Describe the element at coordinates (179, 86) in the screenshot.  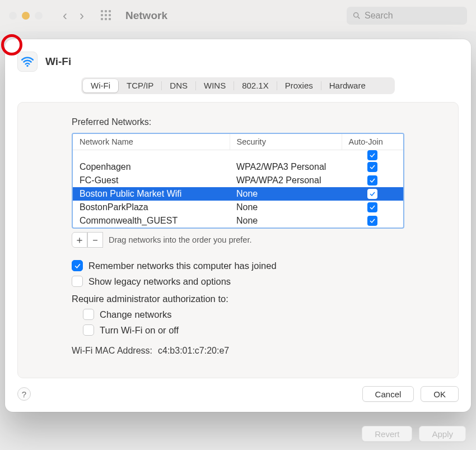
I see `tab-dns: DNS` at that location.